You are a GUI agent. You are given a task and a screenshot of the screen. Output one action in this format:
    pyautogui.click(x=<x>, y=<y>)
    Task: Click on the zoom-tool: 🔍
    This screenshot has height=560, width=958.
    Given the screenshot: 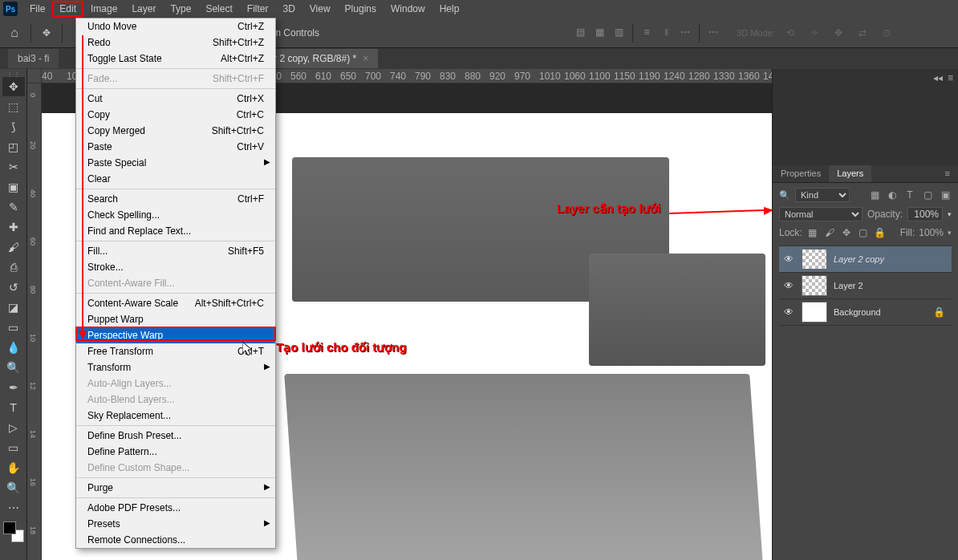 What is the action you would take?
    pyautogui.click(x=14, y=488)
    